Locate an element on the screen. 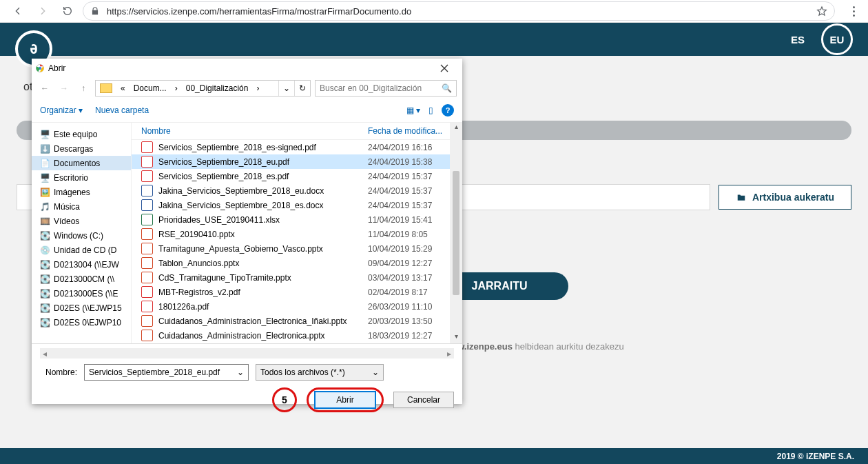  back-button is located at coordinates (18, 11).